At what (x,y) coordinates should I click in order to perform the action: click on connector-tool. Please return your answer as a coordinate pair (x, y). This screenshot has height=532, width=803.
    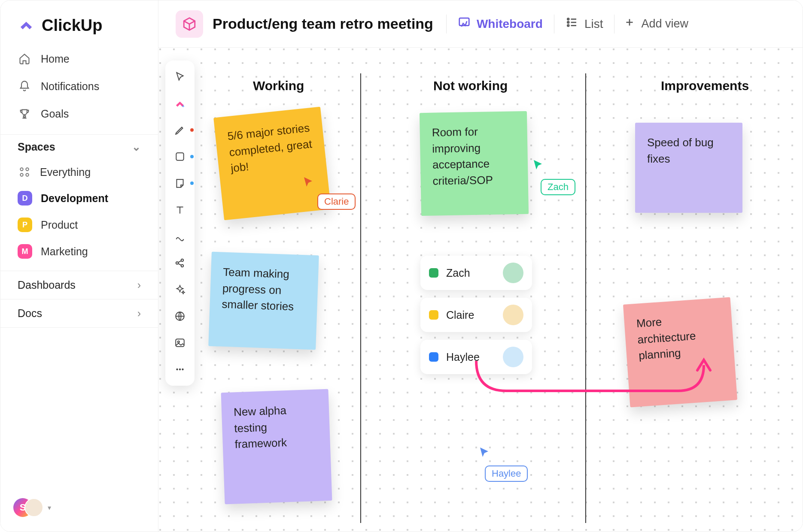
    Looking at the image, I should click on (180, 236).